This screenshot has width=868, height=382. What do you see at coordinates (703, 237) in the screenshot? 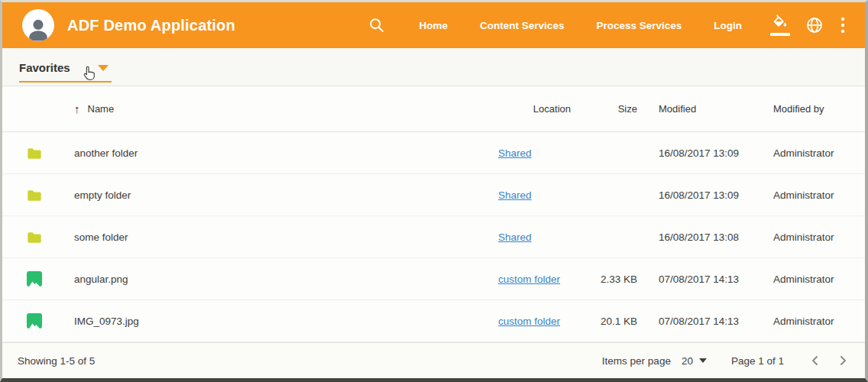
I see `modified-date: 16/08/2017 13:08` at bounding box center [703, 237].